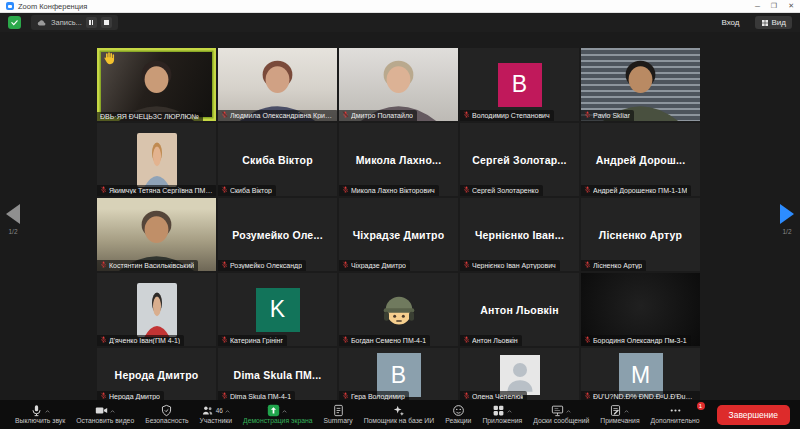  I want to click on participant-name-text: Якимчук Тетяна Сергіївна ПМ-3-1, so click(161, 190).